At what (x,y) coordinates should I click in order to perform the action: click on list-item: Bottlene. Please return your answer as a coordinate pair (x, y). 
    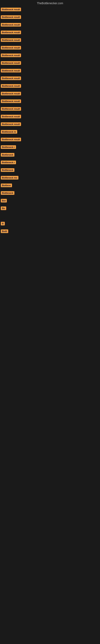
    Looking at the image, I should click on (50, 186).